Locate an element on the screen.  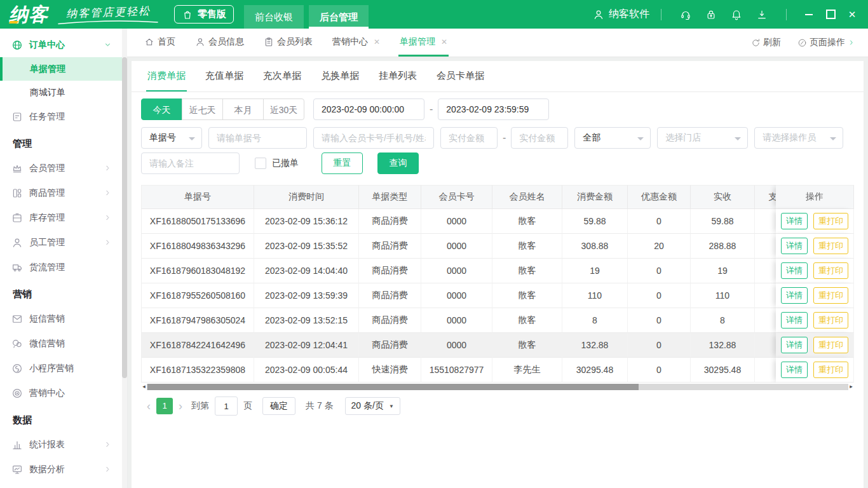
remark-input is located at coordinates (191, 163).